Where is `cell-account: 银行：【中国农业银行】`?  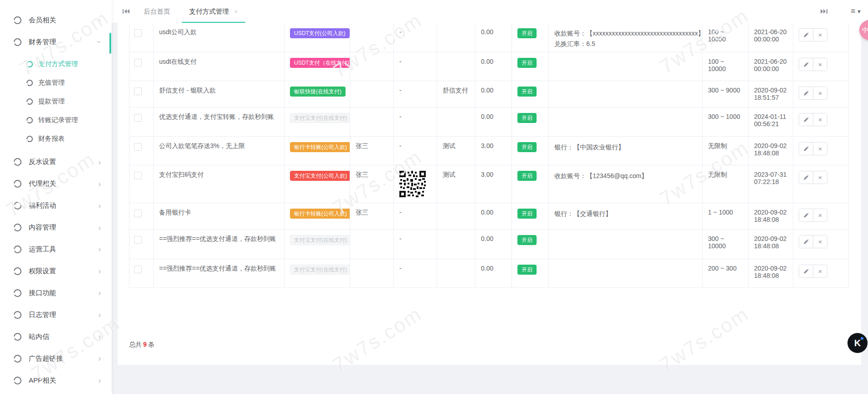
cell-account: 银行：【中国农业银行】 is located at coordinates (625, 151).